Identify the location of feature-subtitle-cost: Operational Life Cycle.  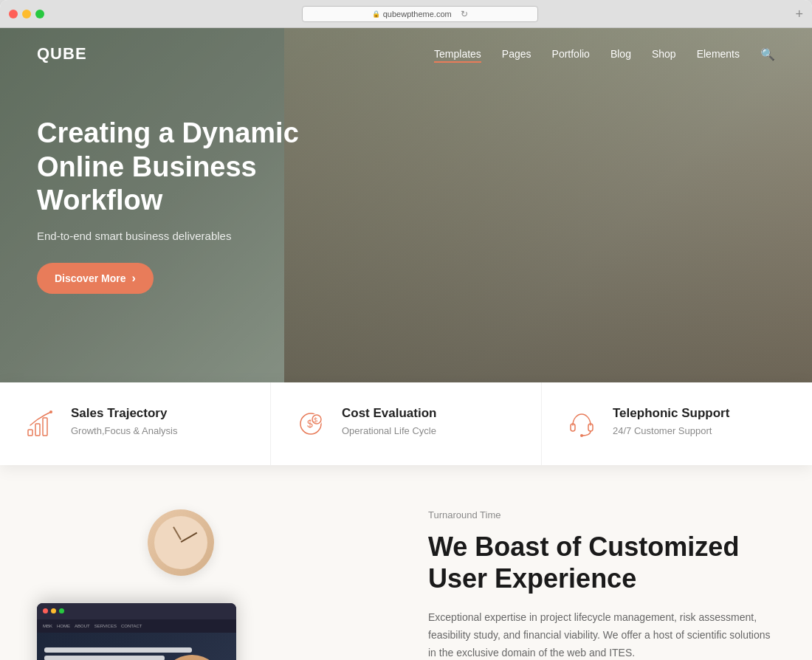
(389, 431).